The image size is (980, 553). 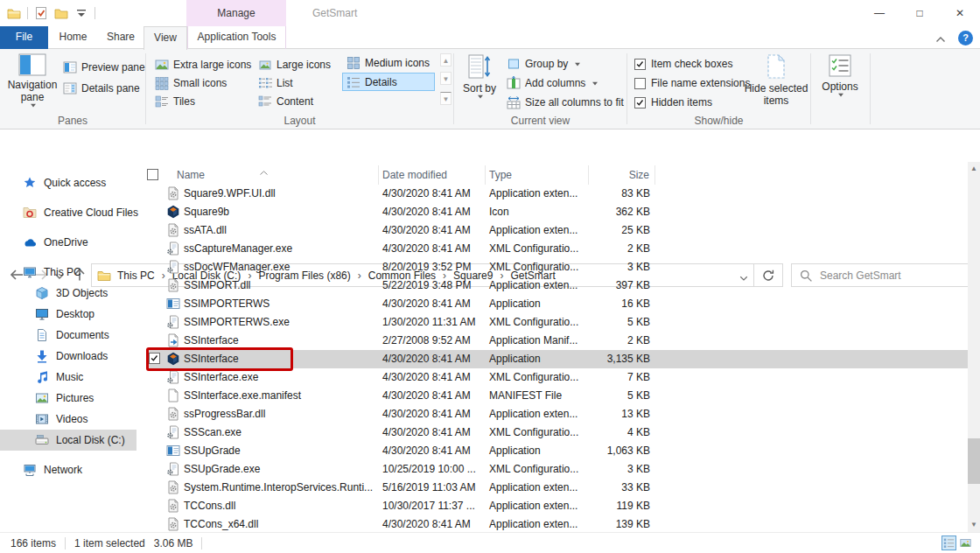 What do you see at coordinates (557, 285) in the screenshot?
I see `file-row-ssimport-dll-5: SSIMPORT.dll5/22/2019 3:48 PMApplication…` at bounding box center [557, 285].